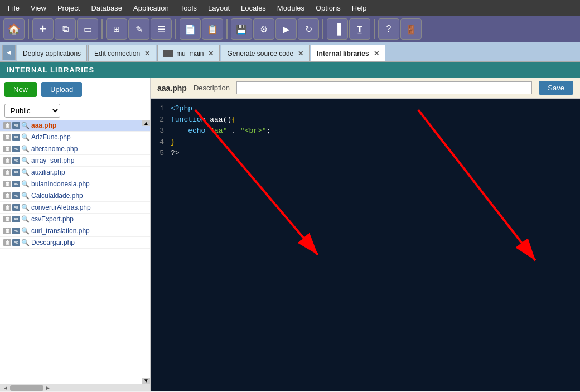 The height and width of the screenshot is (392, 580). What do you see at coordinates (32, 110) in the screenshot?
I see `filter-select: Public Private All` at bounding box center [32, 110].